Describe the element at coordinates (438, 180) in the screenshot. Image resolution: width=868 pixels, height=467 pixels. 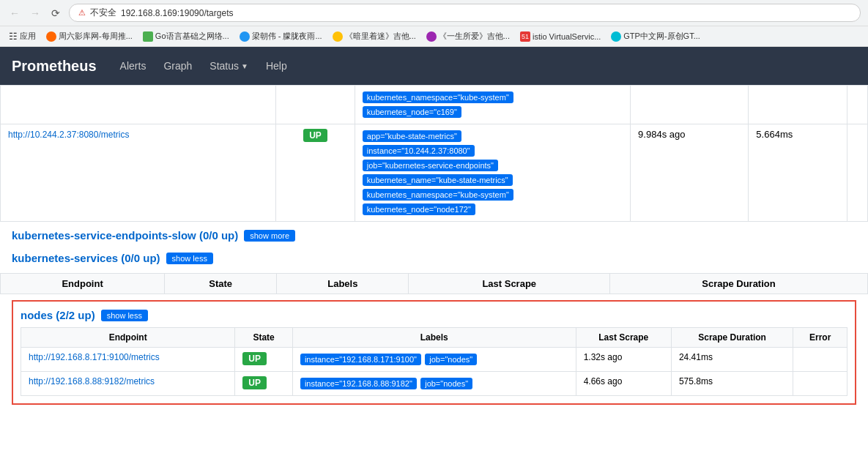
I see `label-tag: kubernetes_name="kube-state-metrics"` at that location.